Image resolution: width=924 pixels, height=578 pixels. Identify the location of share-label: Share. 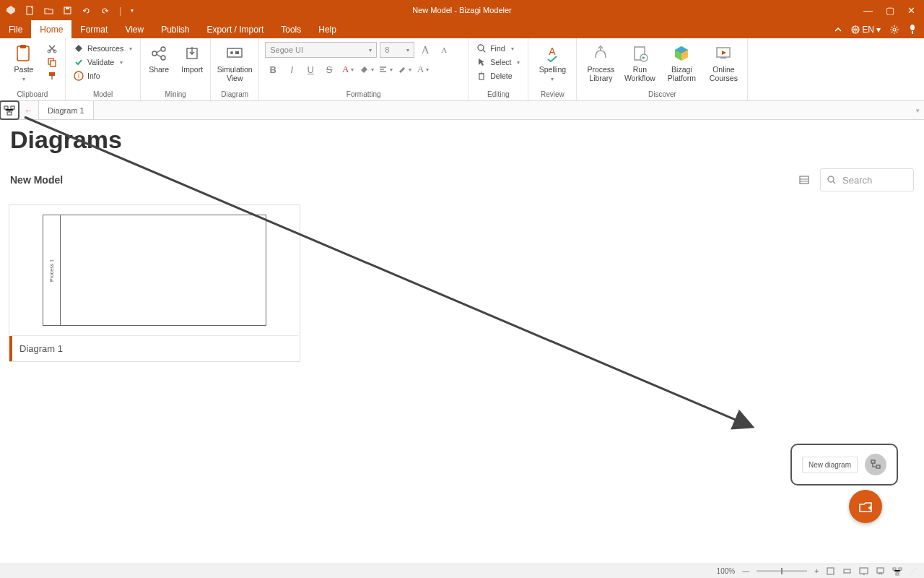
(159, 70).